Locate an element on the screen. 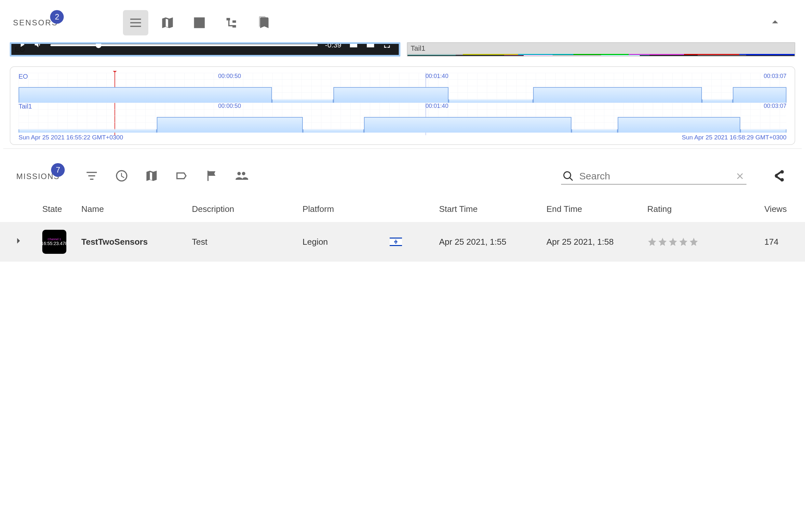 This screenshot has height=532, width=805. cc-icon is located at coordinates (354, 46).